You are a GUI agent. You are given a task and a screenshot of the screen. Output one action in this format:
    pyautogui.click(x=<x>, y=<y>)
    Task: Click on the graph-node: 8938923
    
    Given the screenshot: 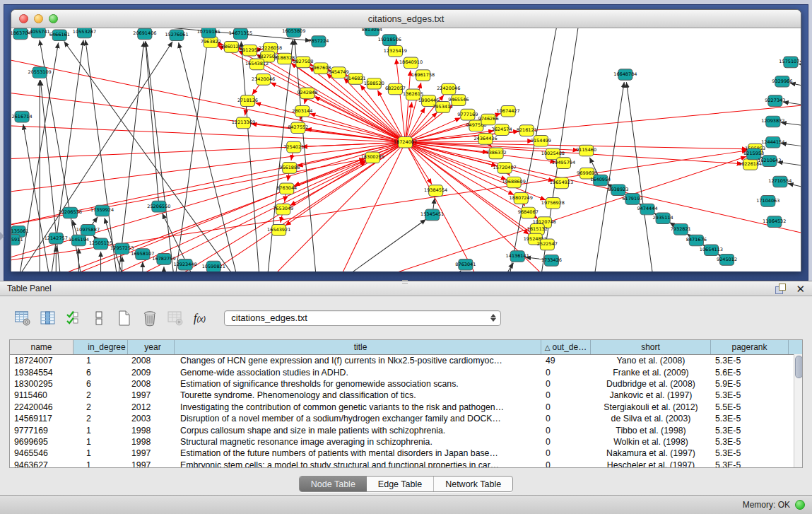 What is the action you would take?
    pyautogui.click(x=618, y=190)
    